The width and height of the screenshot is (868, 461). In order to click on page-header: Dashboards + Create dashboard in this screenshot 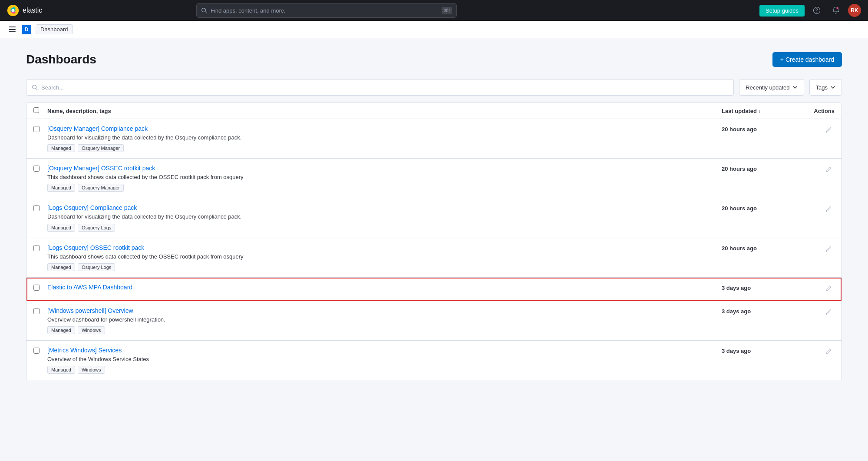, I will do `click(434, 60)`.